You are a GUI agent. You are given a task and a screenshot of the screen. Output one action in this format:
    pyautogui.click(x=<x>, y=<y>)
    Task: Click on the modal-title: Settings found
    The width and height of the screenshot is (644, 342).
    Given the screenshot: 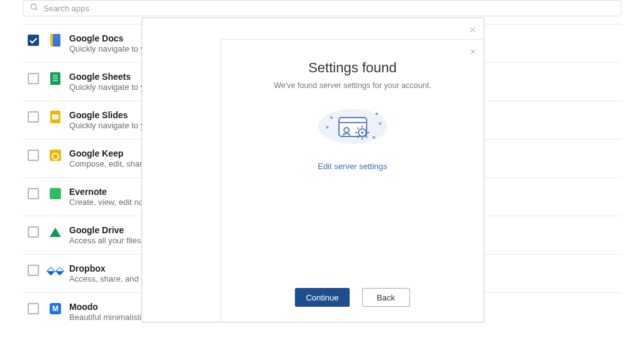 What is the action you would take?
    pyautogui.click(x=352, y=68)
    